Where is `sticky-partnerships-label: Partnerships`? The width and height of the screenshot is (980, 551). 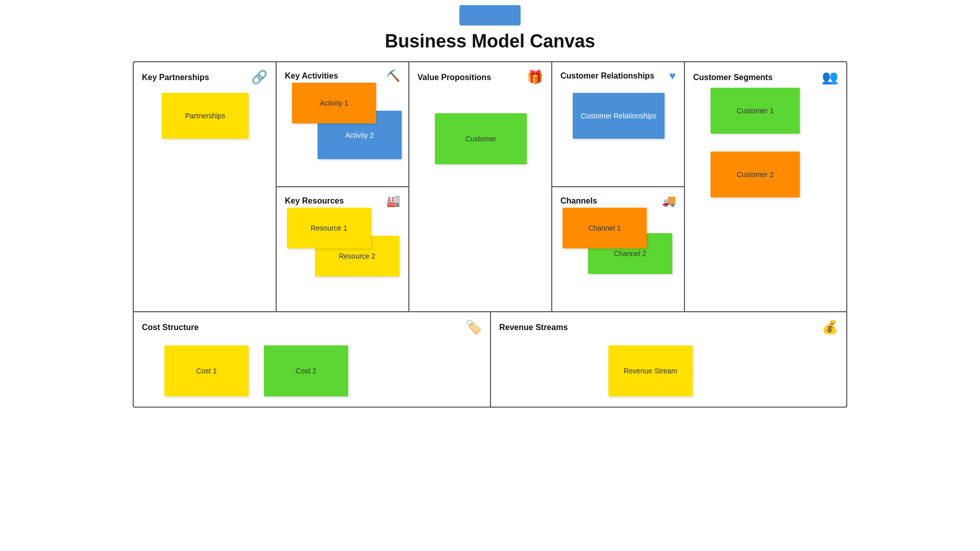 sticky-partnerships-label: Partnerships is located at coordinates (205, 116).